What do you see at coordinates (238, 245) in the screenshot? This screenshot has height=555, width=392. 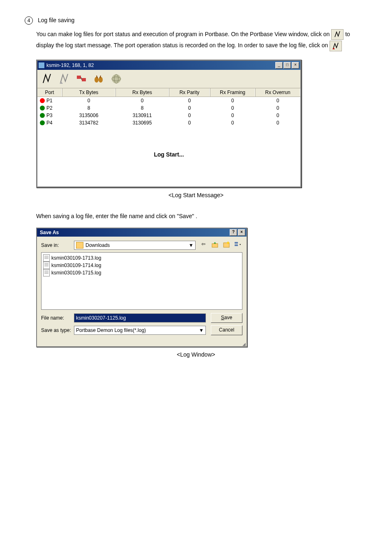 I see `view-menu-button` at bounding box center [238, 245].